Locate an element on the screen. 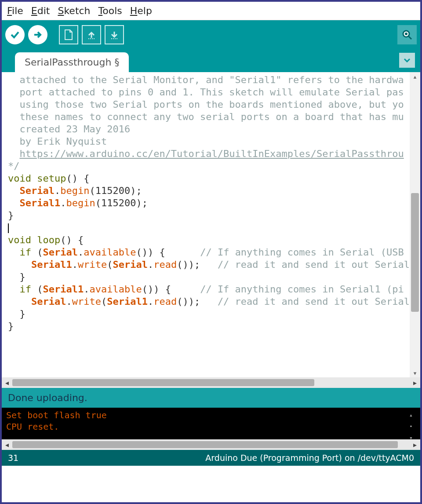 This screenshot has width=422, height=504. console-vertical-scrollbar: ▴ • ▾ is located at coordinates (411, 424).